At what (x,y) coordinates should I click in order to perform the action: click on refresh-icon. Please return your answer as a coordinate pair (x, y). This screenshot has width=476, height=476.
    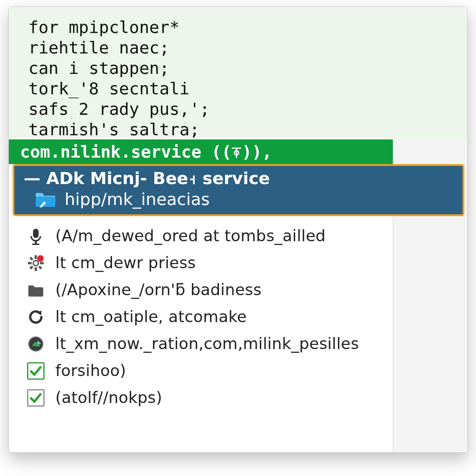
    Looking at the image, I should click on (36, 317).